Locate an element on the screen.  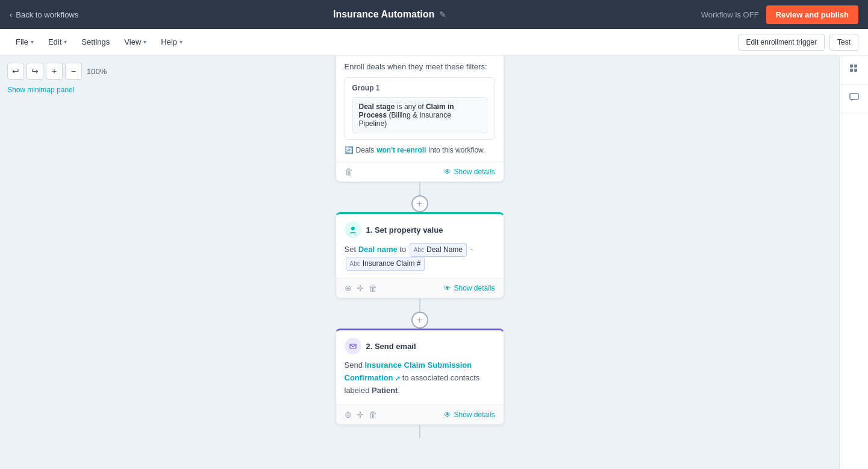
deal-name-link: Deal name is located at coordinates (378, 250).